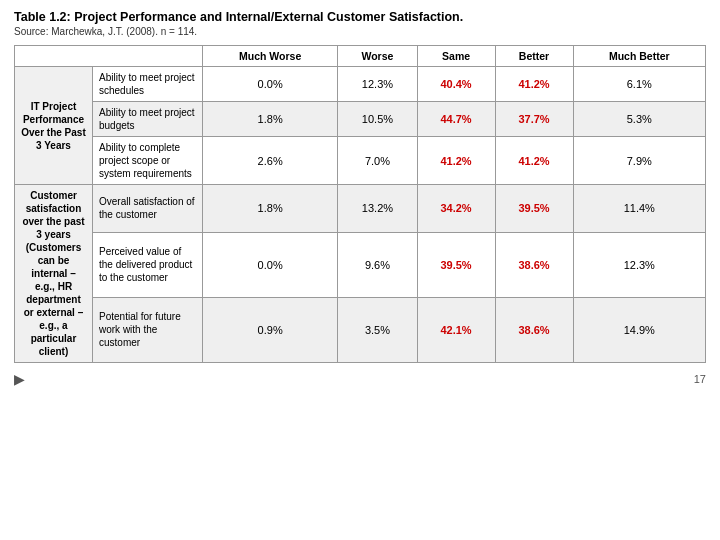 The image size is (720, 540). I want to click on cell-much_worse-1-0: 1.8%, so click(270, 209).